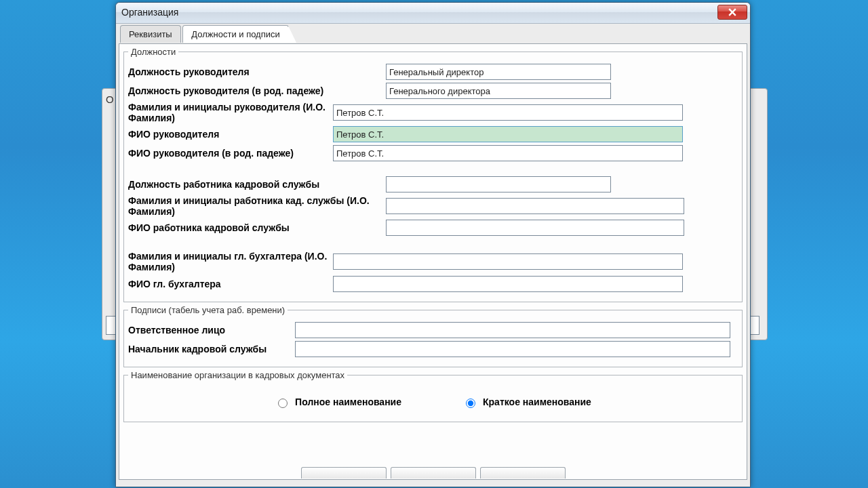 This screenshot has height=488, width=868. Describe the element at coordinates (498, 72) in the screenshot. I see `input-head-position` at that location.